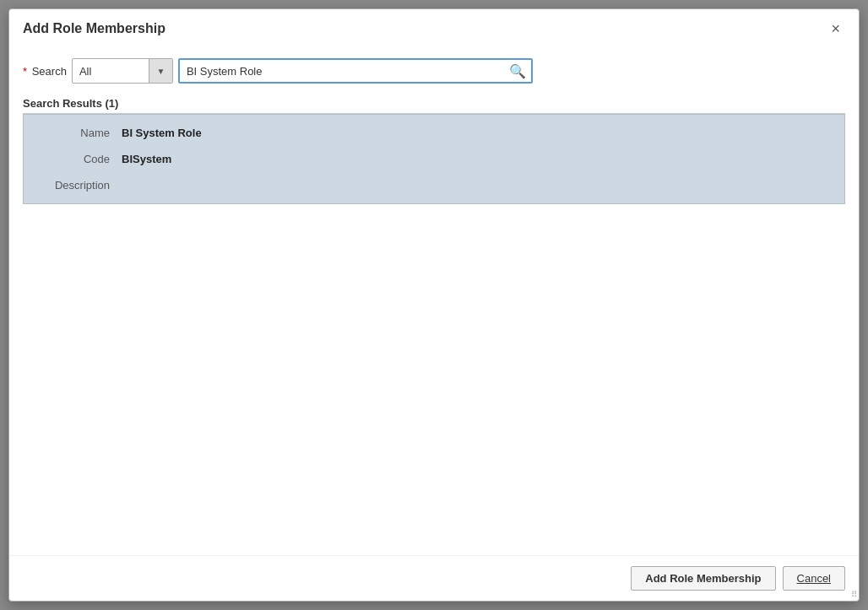  Describe the element at coordinates (95, 29) in the screenshot. I see `dialog-title: Add Role Membership` at that location.